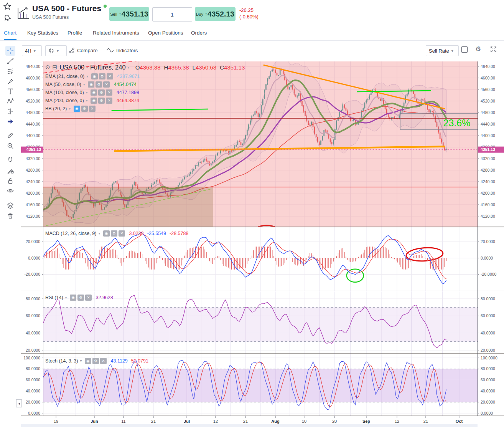 This screenshot has height=427, width=504. Describe the element at coordinates (10, 205) in the screenshot. I see `object-tree-layers-icon` at that location.